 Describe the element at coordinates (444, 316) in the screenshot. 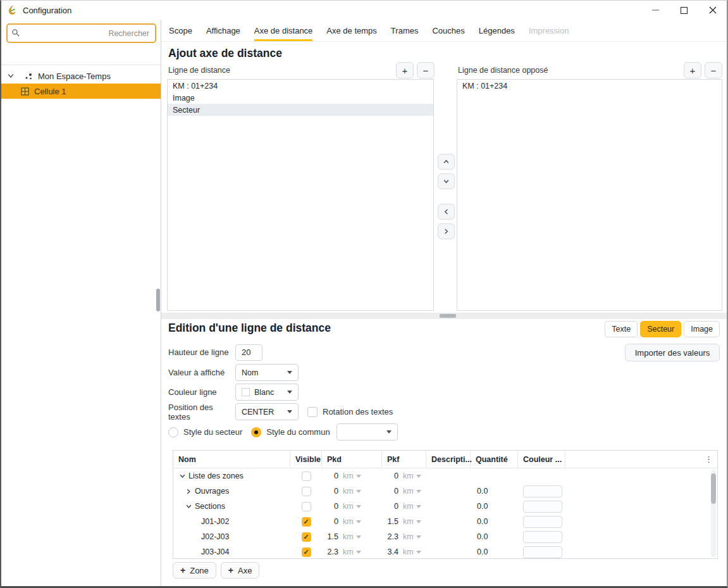

I see `horizontal-splitter` at that location.